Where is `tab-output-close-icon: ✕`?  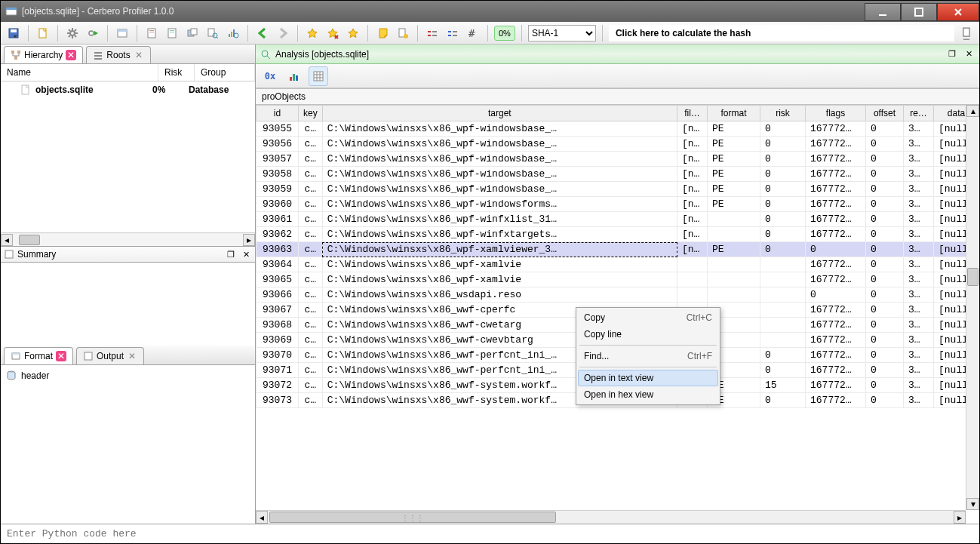 tab-output-close-icon: ✕ is located at coordinates (132, 356).